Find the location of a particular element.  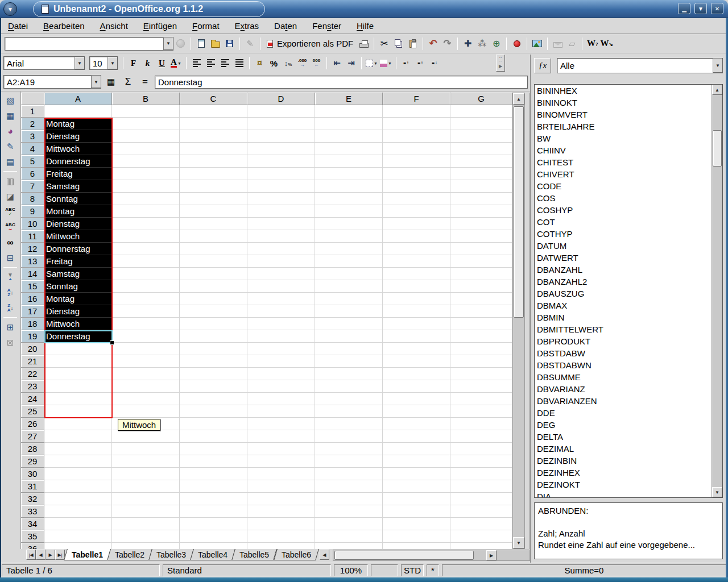

cell-f19 is located at coordinates (416, 336).